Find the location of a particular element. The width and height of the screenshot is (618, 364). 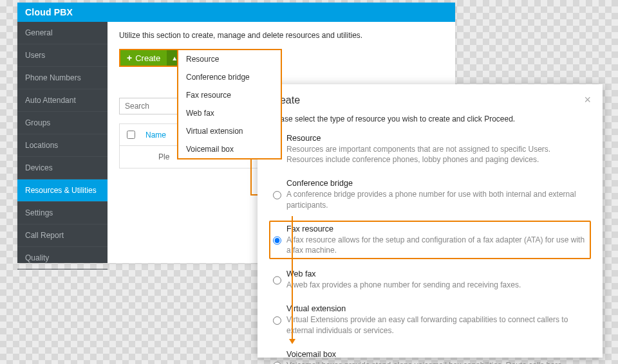

sidebar-item-locations: Locations is located at coordinates (62, 145).